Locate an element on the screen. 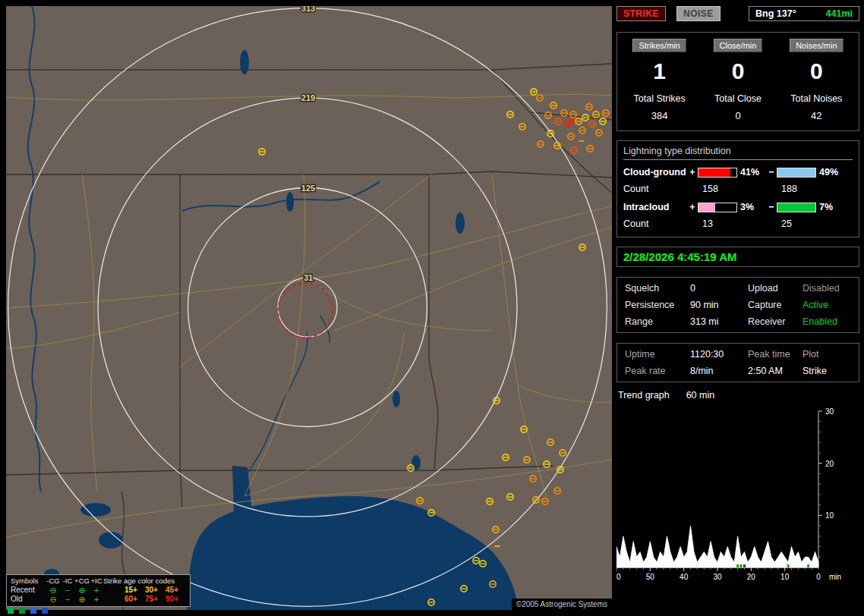 The image size is (864, 616). cloud-ground-rows: Cloud-ground + 41% − 49% Count 158 188 is located at coordinates (738, 181).